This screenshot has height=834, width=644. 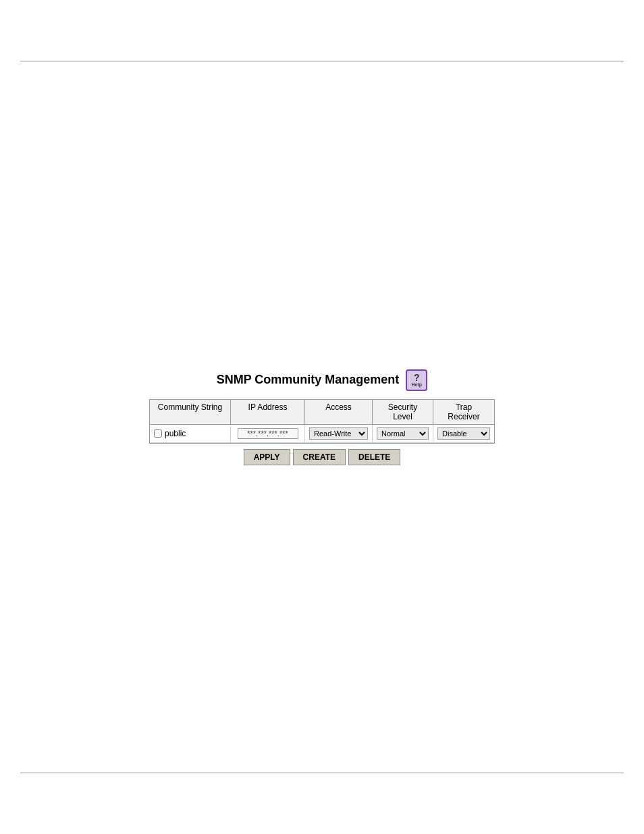 I want to click on top-divider, so click(x=322, y=61).